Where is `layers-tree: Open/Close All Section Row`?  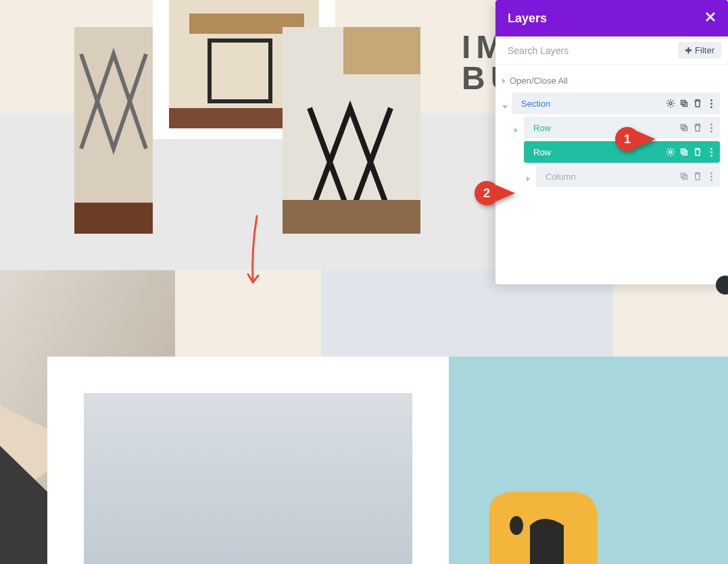 layers-tree: Open/Close All Section Row is located at coordinates (612, 174).